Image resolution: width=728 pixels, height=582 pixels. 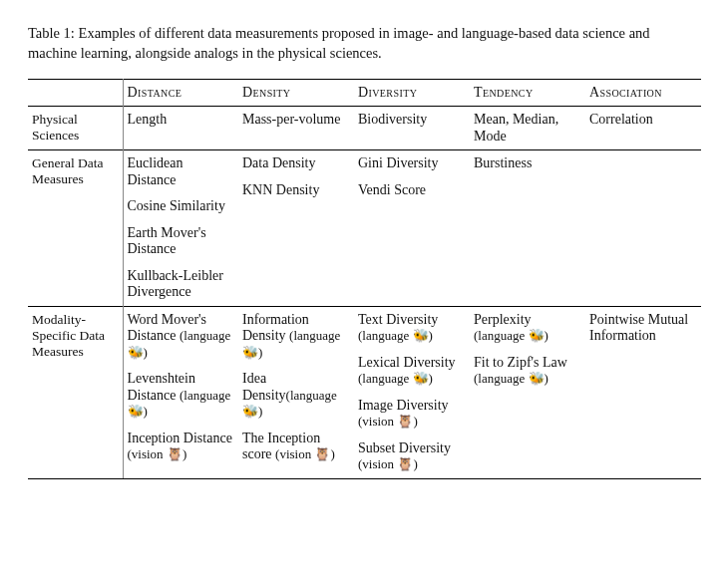 What do you see at coordinates (412, 94) in the screenshot?
I see `col-header-diversity: Diversity` at bounding box center [412, 94].